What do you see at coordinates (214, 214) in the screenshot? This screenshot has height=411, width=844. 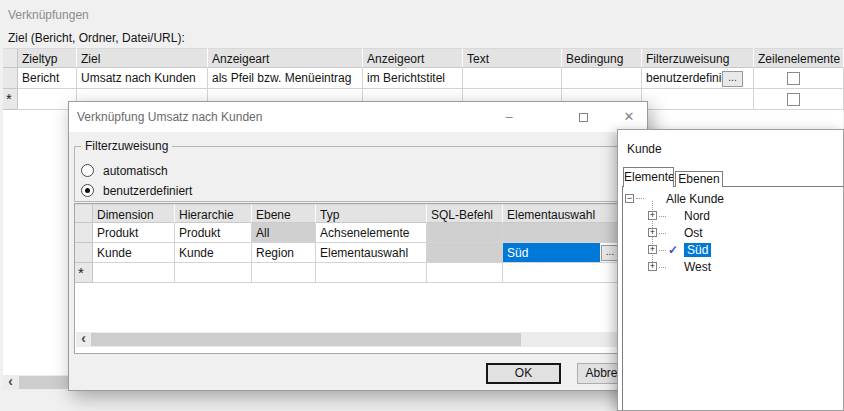 I see `filter-col-hierarchie: Hierarchie` at bounding box center [214, 214].